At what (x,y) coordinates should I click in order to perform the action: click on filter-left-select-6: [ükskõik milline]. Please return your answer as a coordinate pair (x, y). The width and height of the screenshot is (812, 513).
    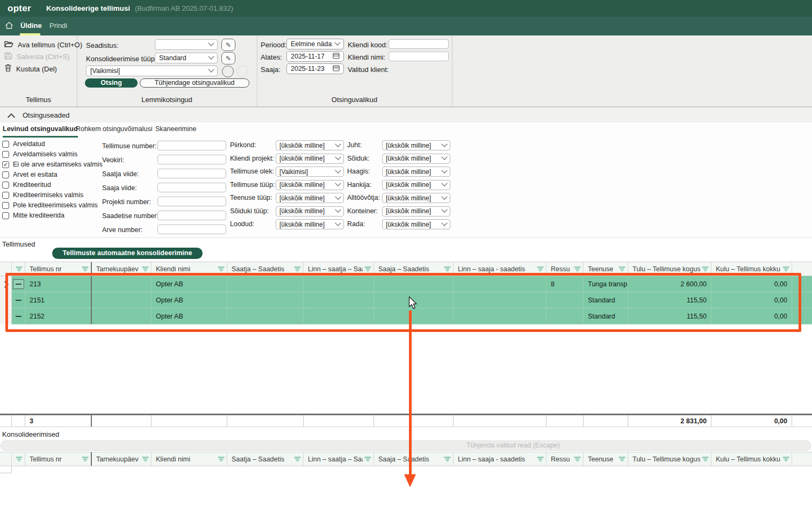
    Looking at the image, I should click on (310, 212).